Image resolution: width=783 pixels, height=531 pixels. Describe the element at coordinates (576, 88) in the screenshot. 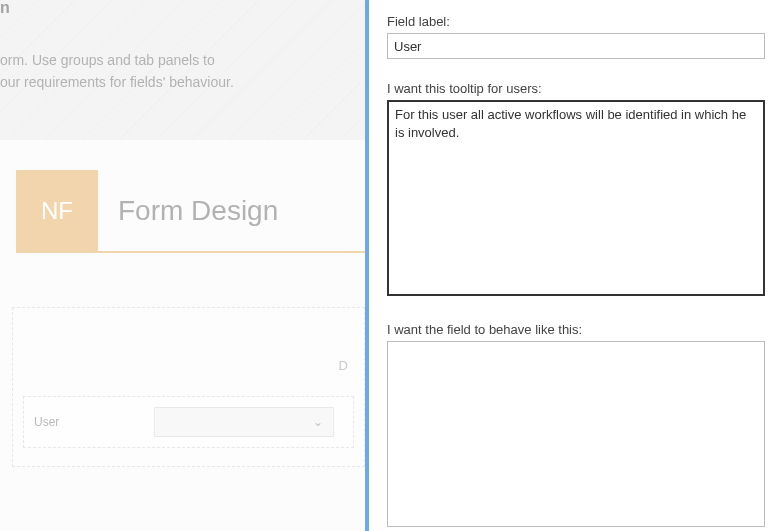

I see `tooltip-caption: I want this tooltip for users:` at that location.